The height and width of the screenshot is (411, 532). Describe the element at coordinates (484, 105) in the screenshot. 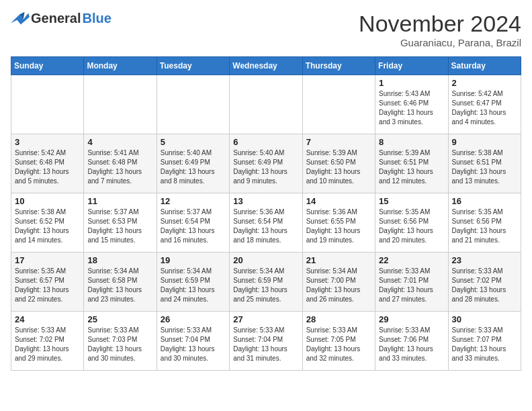

I see `calendar-cell: 2Sunrise: 5:42 AM Sunset: 6:47 PM Daylig…` at that location.